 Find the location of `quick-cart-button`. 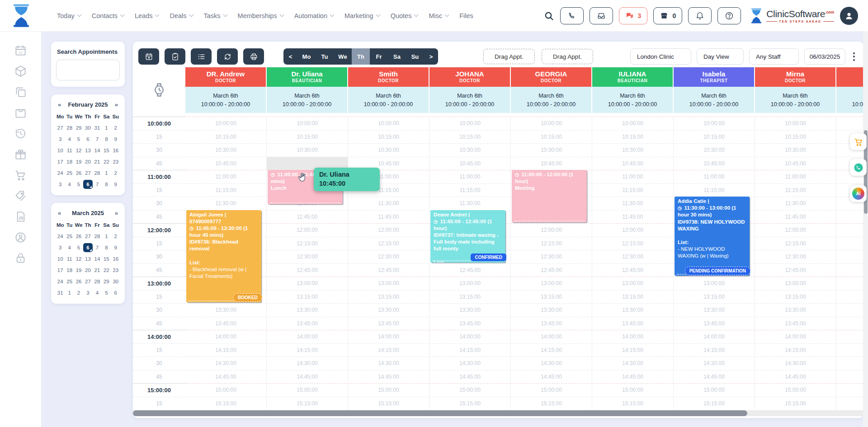

quick-cart-button is located at coordinates (858, 142).